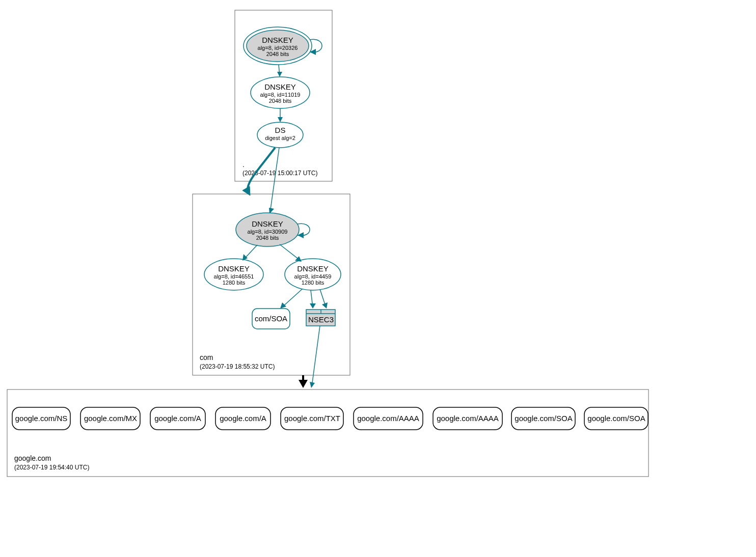 The image size is (756, 557). Describe the element at coordinates (111, 419) in the screenshot. I see `svg-text: google.com/MX` at that location.